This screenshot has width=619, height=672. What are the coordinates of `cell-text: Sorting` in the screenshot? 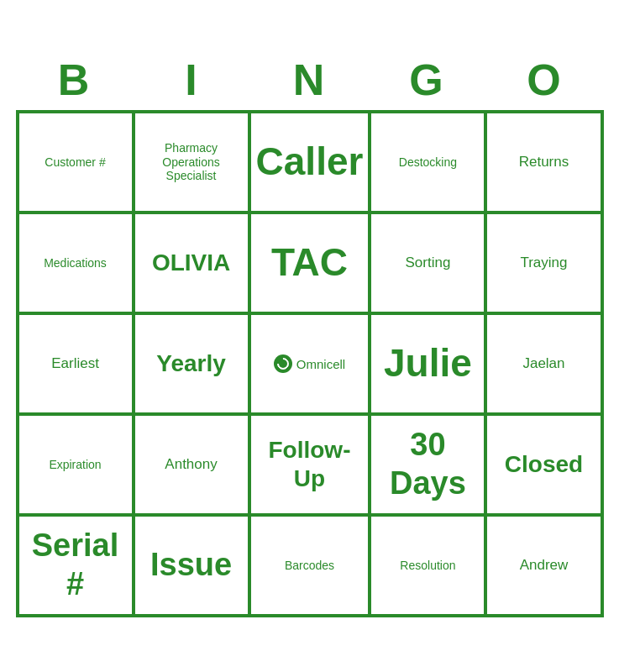 It's located at (428, 263).